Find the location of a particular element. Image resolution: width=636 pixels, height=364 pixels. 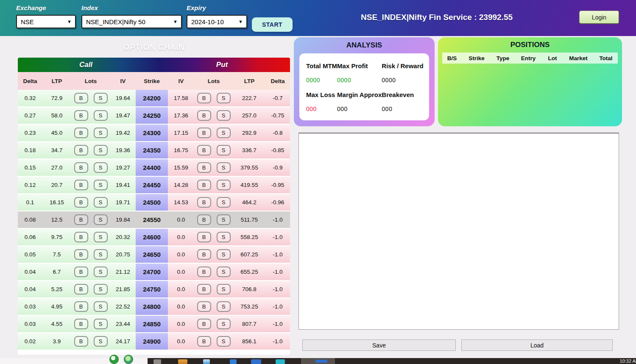

option-chain-row: 0.06 9.75 B S 20.32 24600 0.0 B S 558.25… is located at coordinates (154, 237).